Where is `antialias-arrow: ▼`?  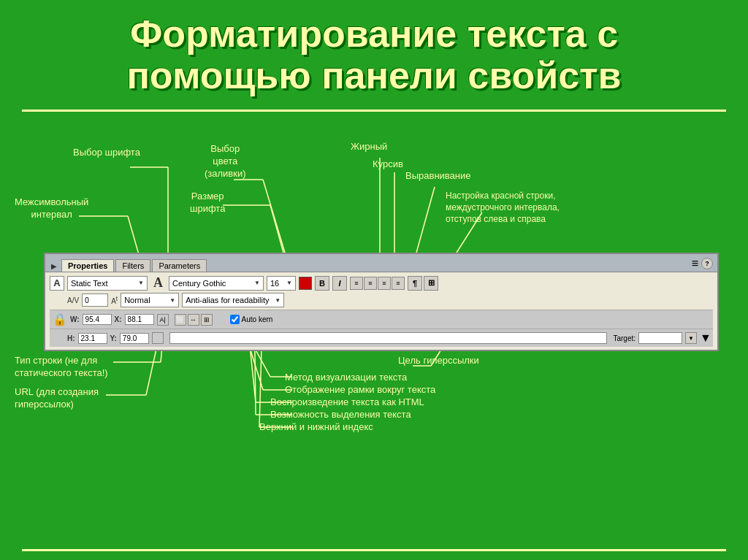
antialias-arrow: ▼ is located at coordinates (278, 301).